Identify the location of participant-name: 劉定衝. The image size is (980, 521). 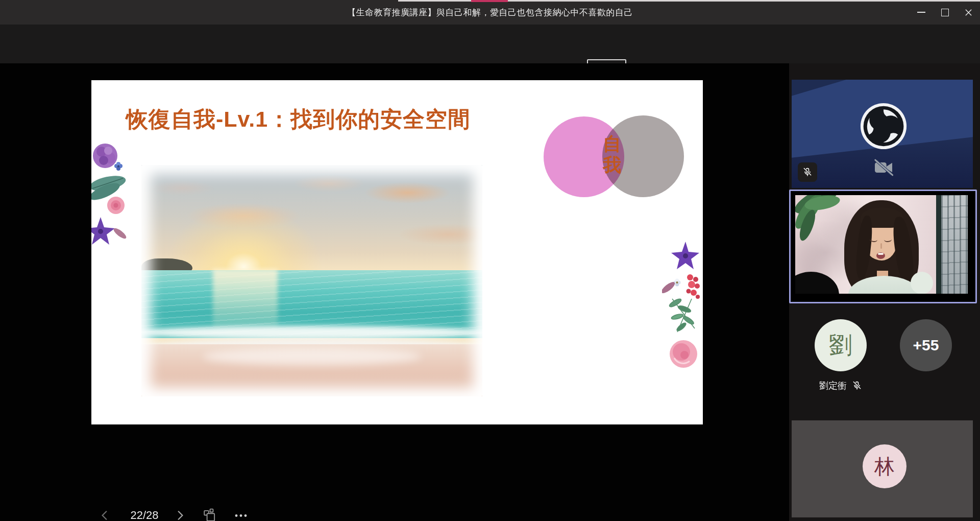
(833, 386).